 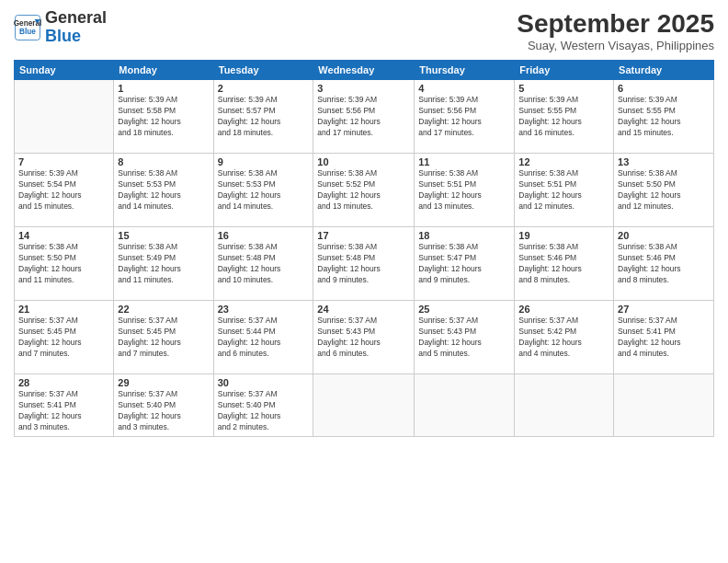 I want to click on day-info: Sunrise: 5:38 AMSunset: 5:52 PMDaylight:…, so click(x=364, y=190).